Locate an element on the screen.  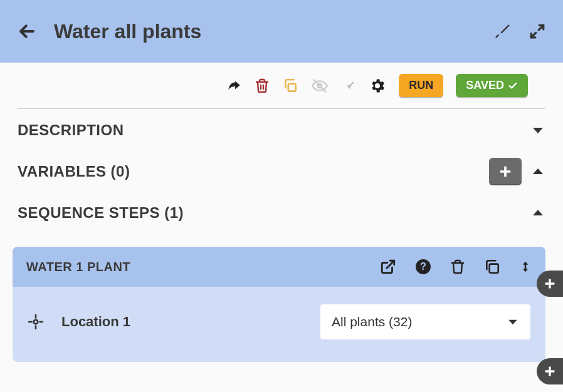
add-step-after-button is located at coordinates (550, 371).